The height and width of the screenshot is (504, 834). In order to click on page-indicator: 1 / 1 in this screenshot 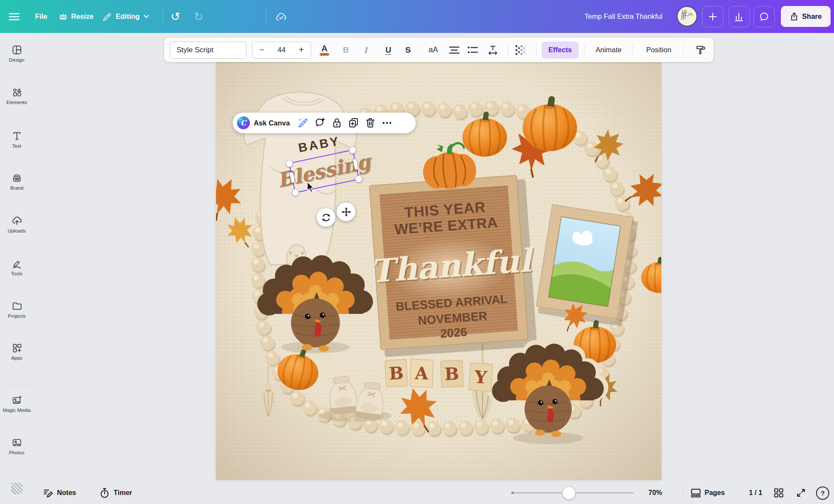, I will do `click(756, 493)`.